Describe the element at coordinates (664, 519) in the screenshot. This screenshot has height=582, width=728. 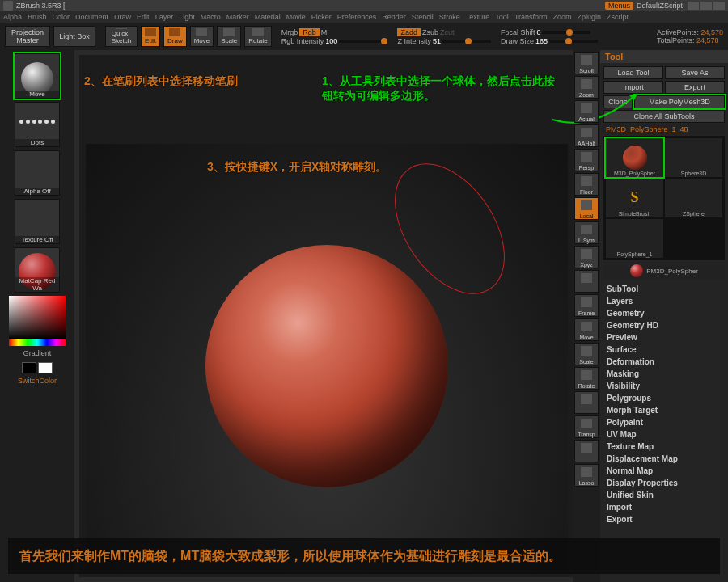
I see `section-export: Export` at that location.